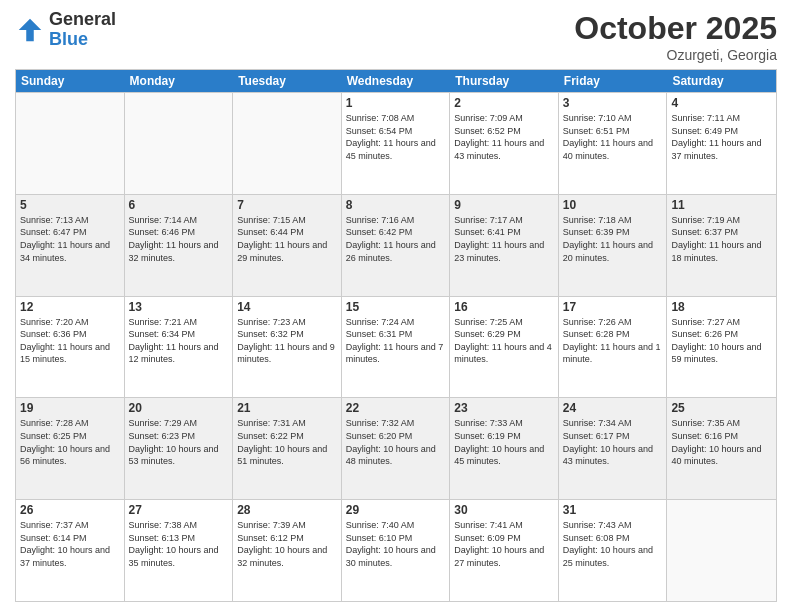  What do you see at coordinates (70, 408) in the screenshot?
I see `day-number: 19` at bounding box center [70, 408].